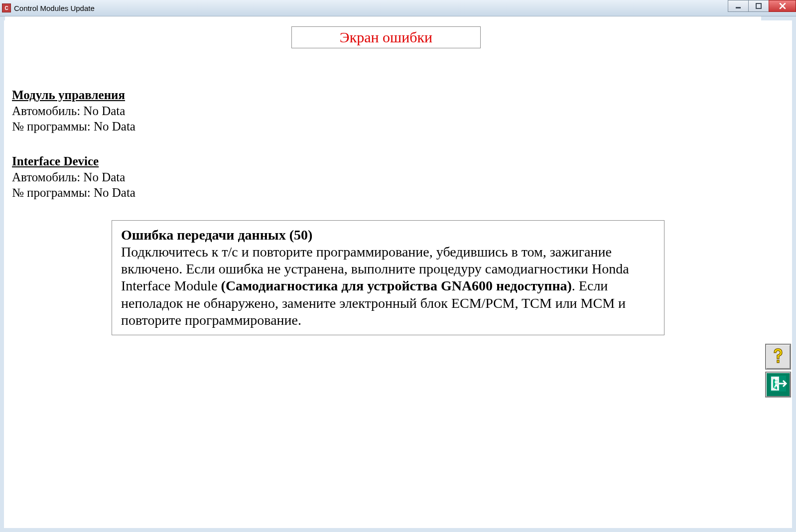 This screenshot has height=532, width=796. What do you see at coordinates (386, 37) in the screenshot?
I see `page-heading: Экран ошибки` at bounding box center [386, 37].